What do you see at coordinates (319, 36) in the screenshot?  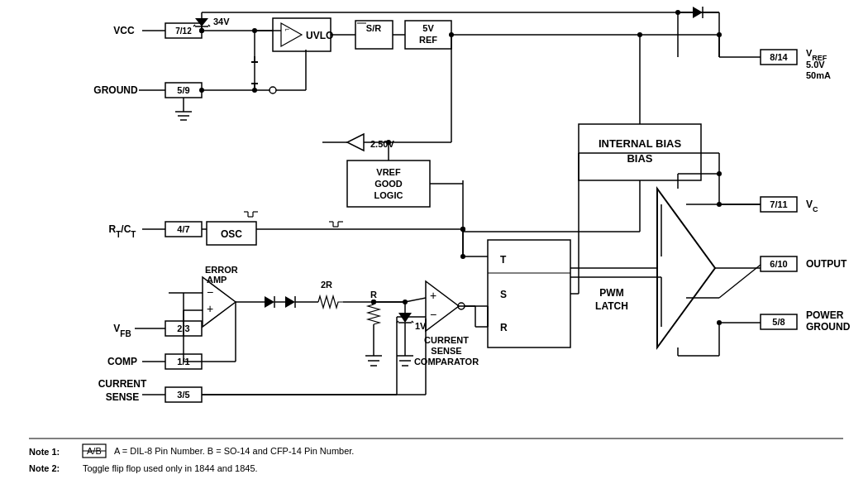 I see `uvlo-label: UVLO` at bounding box center [319, 36].